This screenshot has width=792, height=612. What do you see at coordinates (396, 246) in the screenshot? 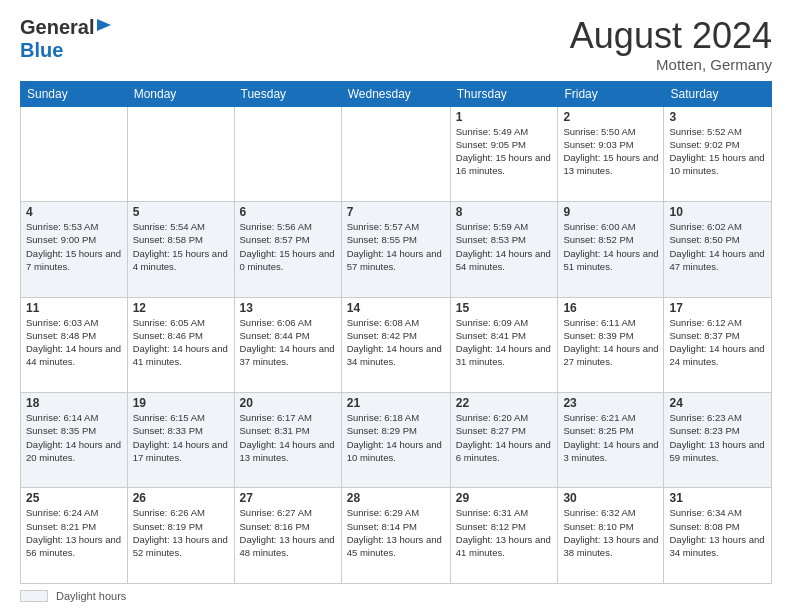
I see `day-detail: Sunrise: 5:57 AM Sunset: 8:55 PM Dayligh…` at bounding box center [396, 246].